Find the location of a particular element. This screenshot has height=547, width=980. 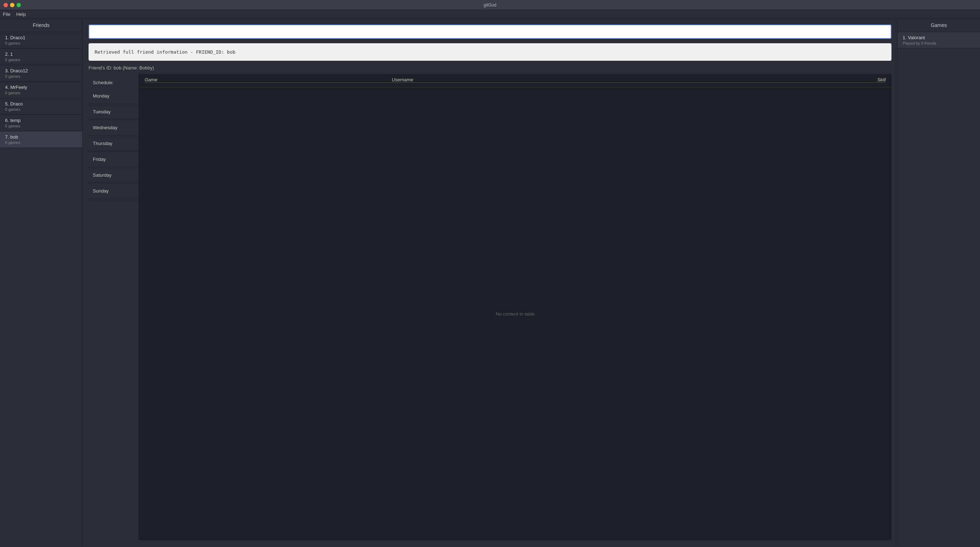

friend-item: 7. bob0 games is located at coordinates (41, 140).